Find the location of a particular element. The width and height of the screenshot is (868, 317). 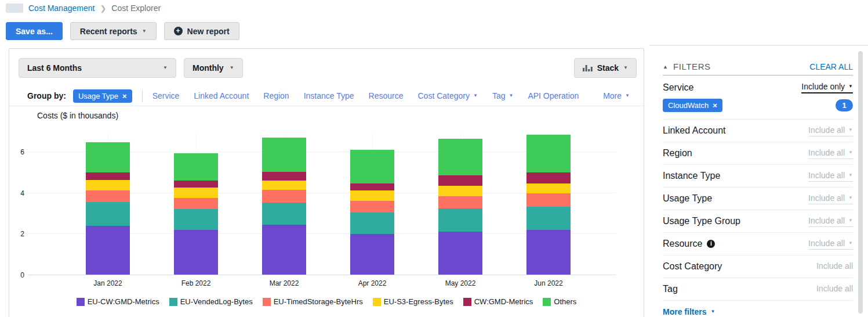

x-axis-label: May 2022 is located at coordinates (460, 283).